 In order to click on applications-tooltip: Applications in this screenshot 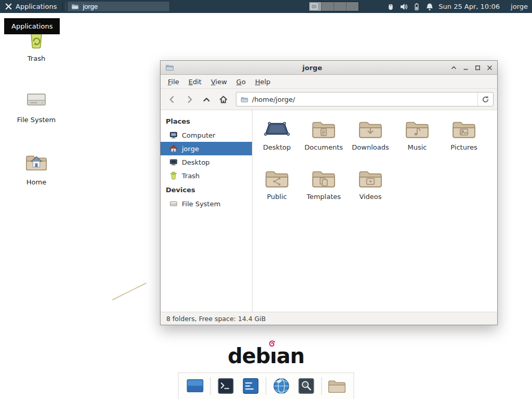, I will do `click(32, 26)`.